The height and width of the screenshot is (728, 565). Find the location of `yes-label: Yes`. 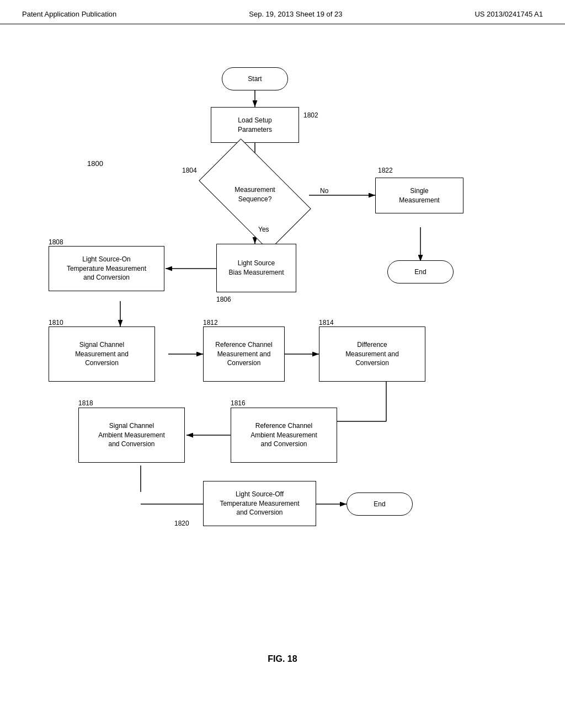

yes-label: Yes is located at coordinates (264, 229).